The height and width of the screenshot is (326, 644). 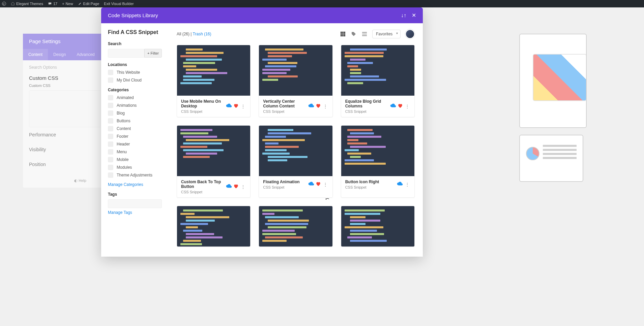 I want to click on wp-edit-page: Edit Page, so click(x=89, y=4).